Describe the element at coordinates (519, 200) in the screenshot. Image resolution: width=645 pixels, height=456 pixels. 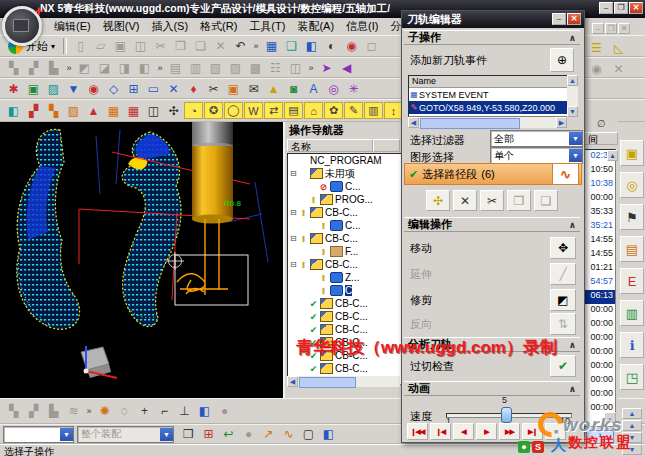
I see `copy-segment-icon: ❐` at that location.